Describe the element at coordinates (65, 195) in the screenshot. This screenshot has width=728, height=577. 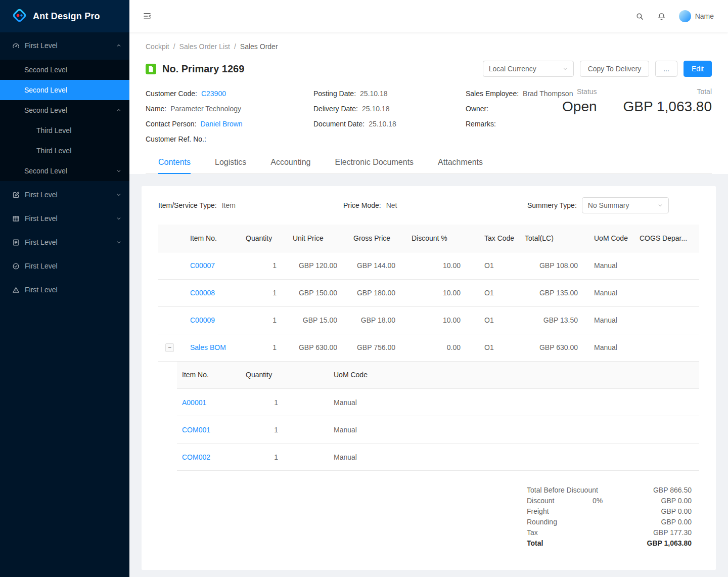
I see `sidebar-item-first-level-form: First Level` at that location.